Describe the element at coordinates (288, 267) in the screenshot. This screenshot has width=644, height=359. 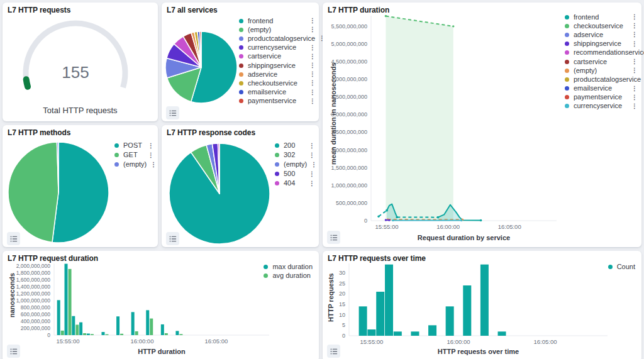
I see `legend-item: max duration` at that location.